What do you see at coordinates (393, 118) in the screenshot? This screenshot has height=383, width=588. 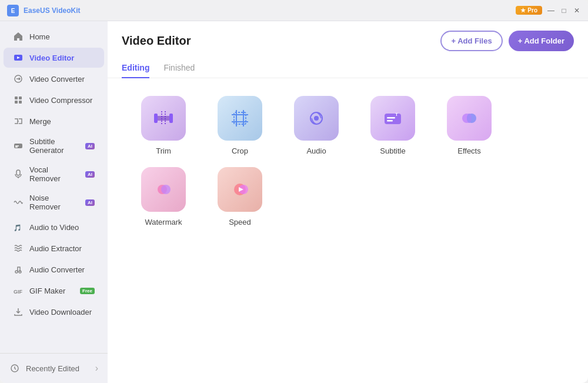 I see `subtitle-icon-wrapper: T` at bounding box center [393, 118].